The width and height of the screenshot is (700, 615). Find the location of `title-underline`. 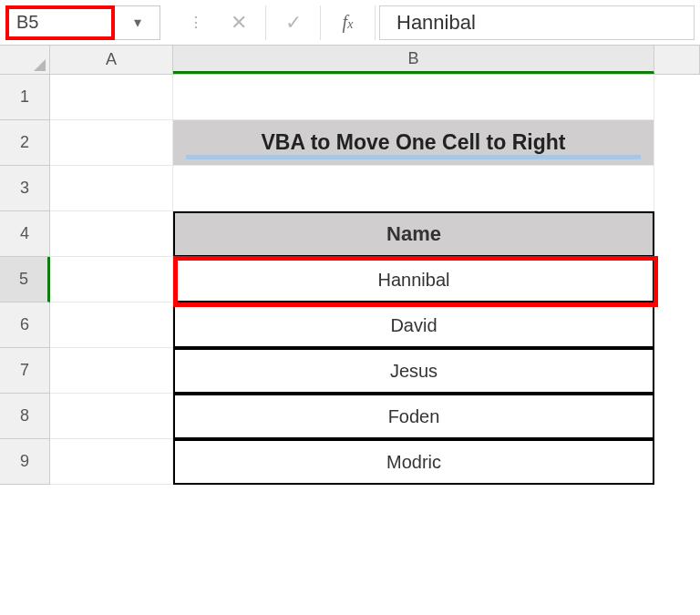

title-underline is located at coordinates (414, 157).